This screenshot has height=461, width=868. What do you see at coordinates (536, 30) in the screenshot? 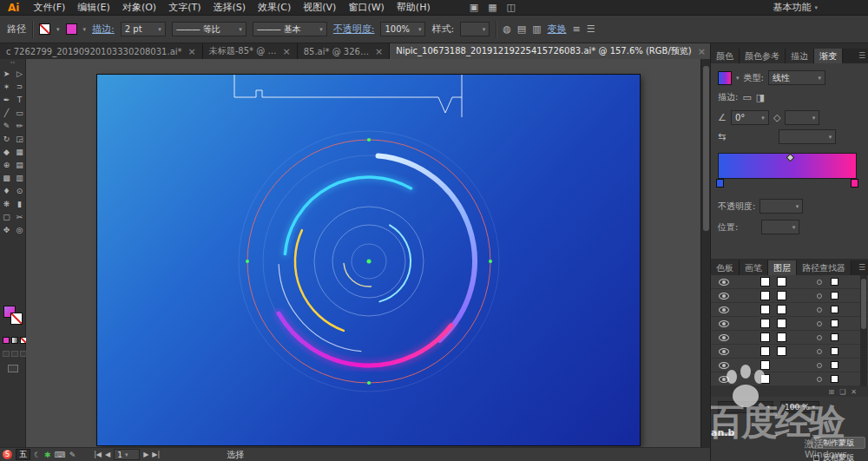
I see `document-setup-icon: ▥` at bounding box center [536, 30].